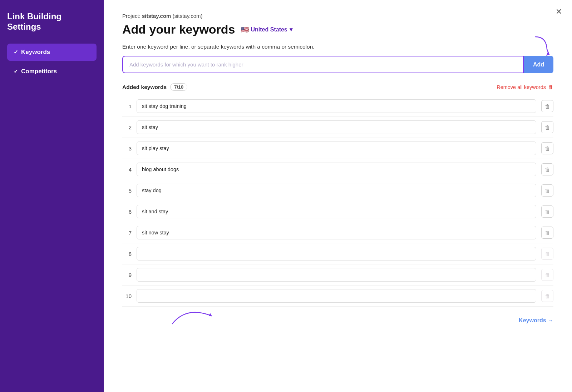  I want to click on row-number: 4, so click(127, 169).